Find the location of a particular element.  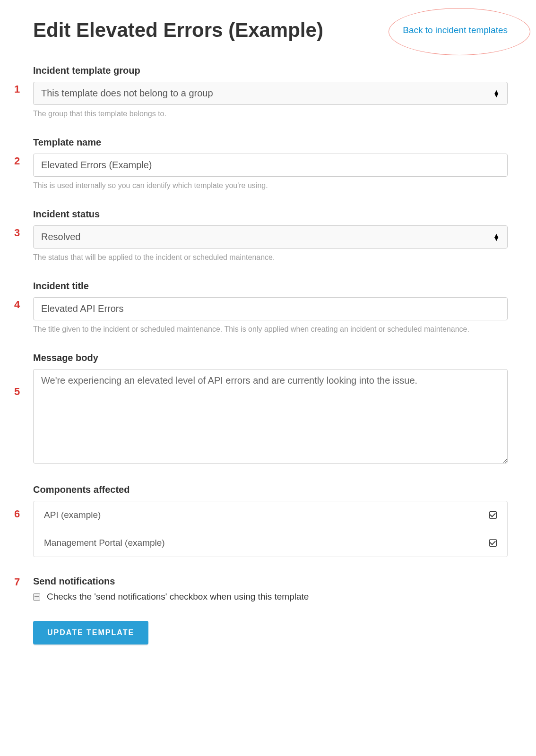

step-marker-5: 5 is located at coordinates (24, 375).